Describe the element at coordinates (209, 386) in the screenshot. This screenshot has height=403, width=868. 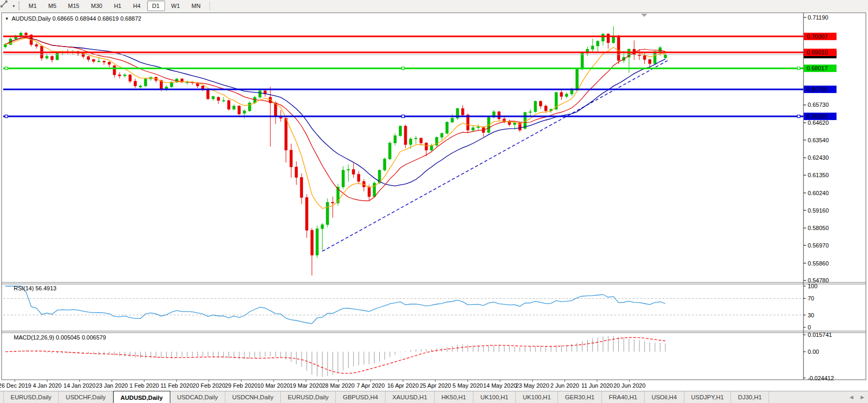
I see `date-label: 20 Feb 2020` at that location.